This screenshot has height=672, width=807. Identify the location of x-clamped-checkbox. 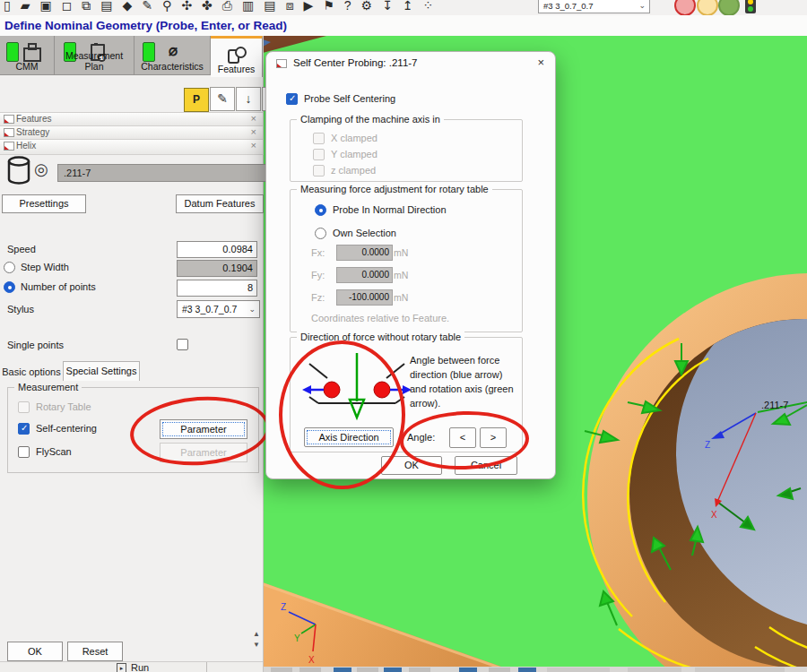
(319, 138).